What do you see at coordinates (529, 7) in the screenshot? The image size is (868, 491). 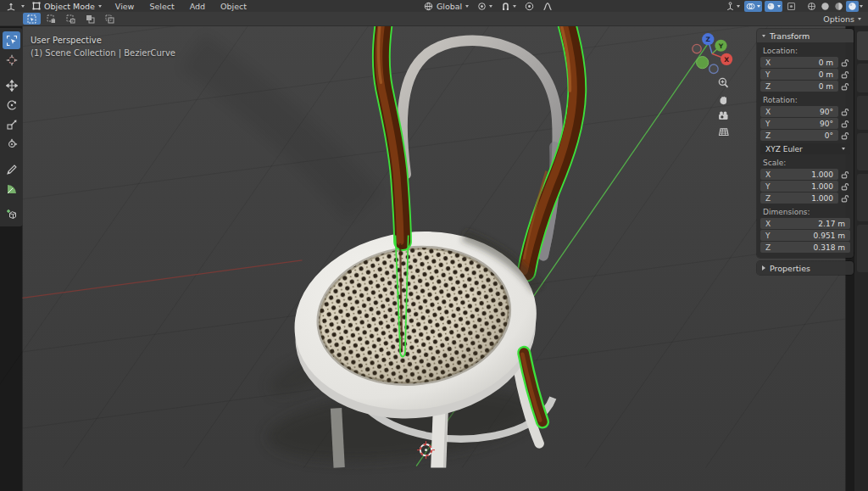 I see `proportional-editing-toggle` at bounding box center [529, 7].